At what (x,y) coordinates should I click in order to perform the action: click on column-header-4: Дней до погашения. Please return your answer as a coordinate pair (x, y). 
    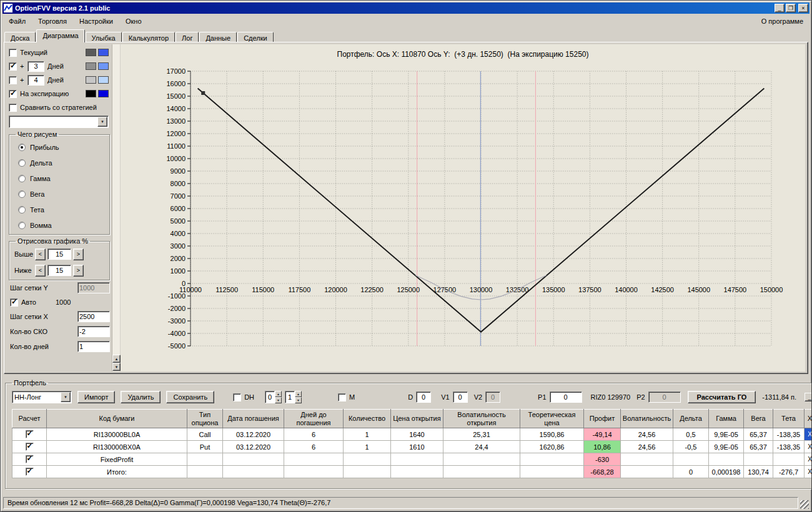
    Looking at the image, I should click on (314, 419).